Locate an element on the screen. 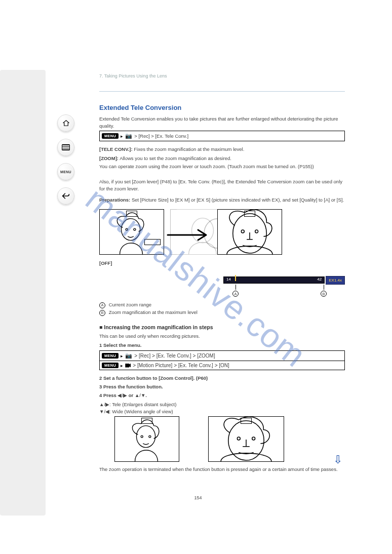 The width and height of the screenshot is (392, 554). callout-b-text: Zoom magnification at the maximum level is located at coordinates (153, 312).